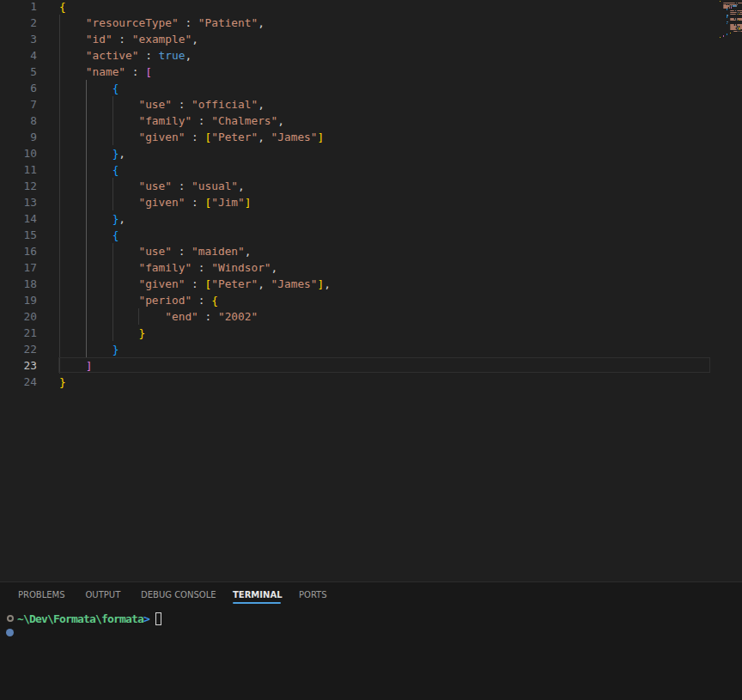  Describe the element at coordinates (19, 316) in the screenshot. I see `line-number: 20` at that location.